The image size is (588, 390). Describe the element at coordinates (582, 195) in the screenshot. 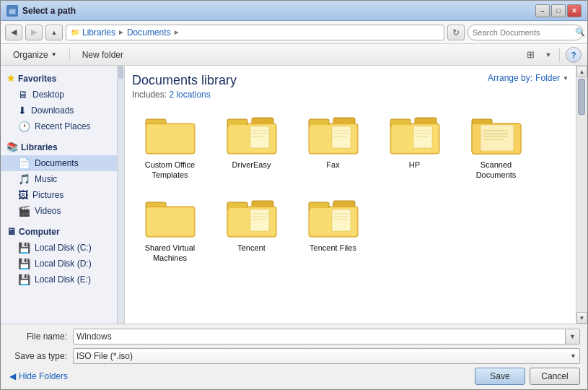

I see `scroll-track` at that location.